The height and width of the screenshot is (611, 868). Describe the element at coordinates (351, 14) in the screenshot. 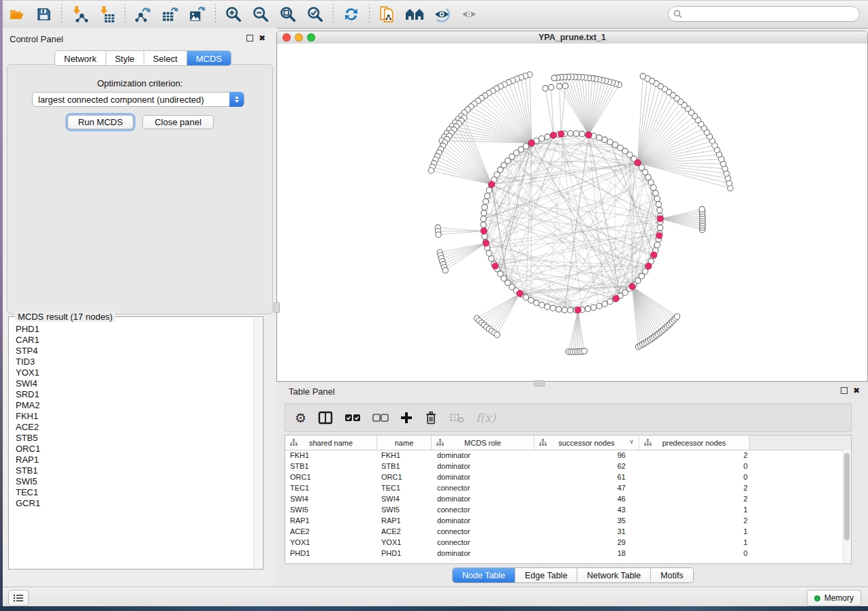

I see `apply-layout-icon` at that location.